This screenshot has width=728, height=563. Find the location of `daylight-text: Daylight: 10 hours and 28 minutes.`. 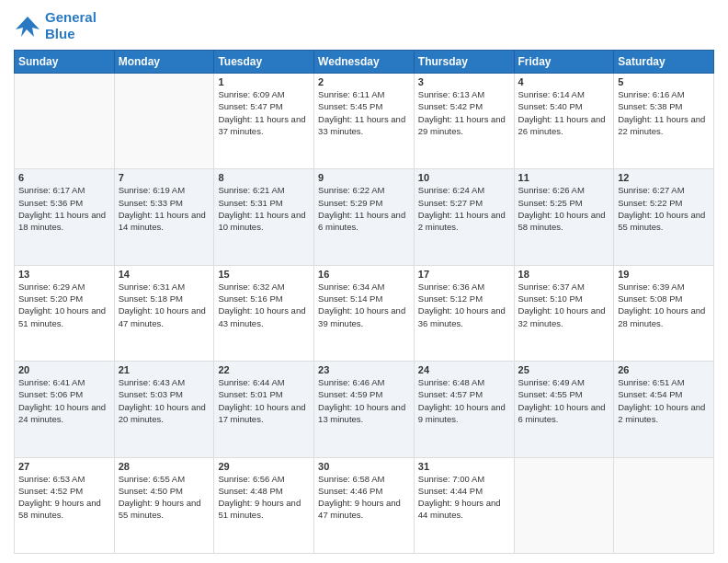

daylight-text: Daylight: 10 hours and 28 minutes. is located at coordinates (664, 316).